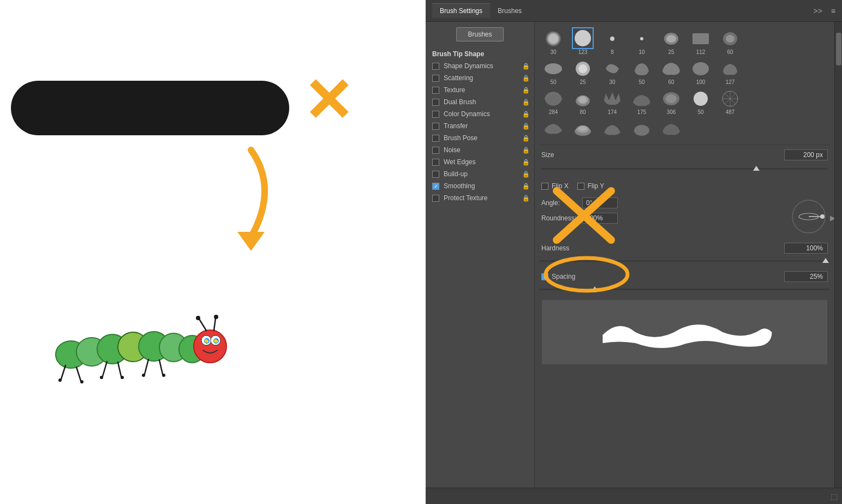  I want to click on label-scattering: Scattering, so click(458, 78).